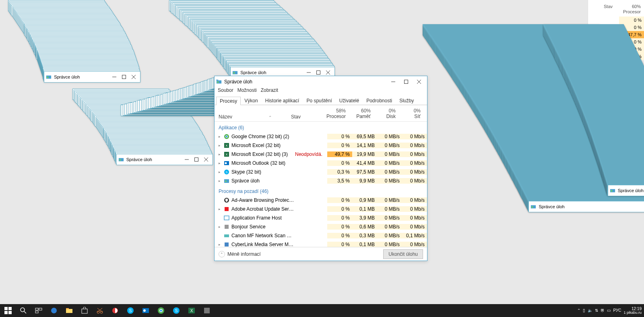 This screenshot has height=317, width=644. Describe the element at coordinates (227, 146) in the screenshot. I see `svg-text: X` at that location.